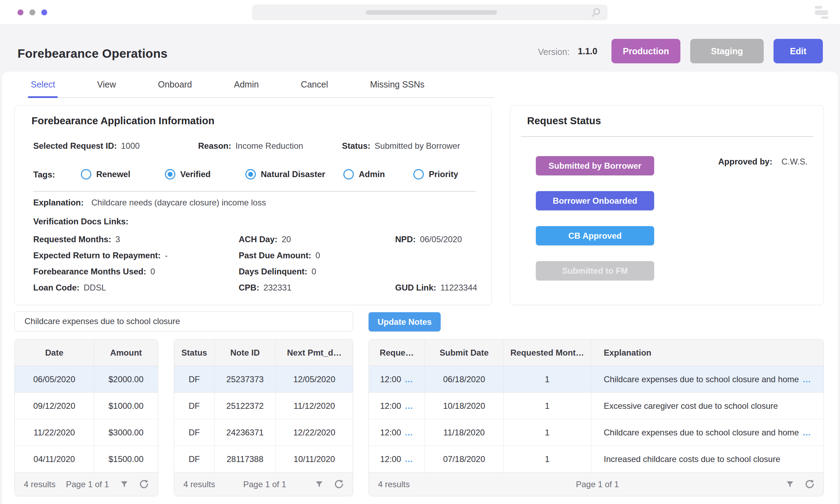 Image resolution: width=840 pixels, height=504 pixels. What do you see at coordinates (264, 379) in the screenshot?
I see `table-row: DF2523737312/05/2020` at bounding box center [264, 379].